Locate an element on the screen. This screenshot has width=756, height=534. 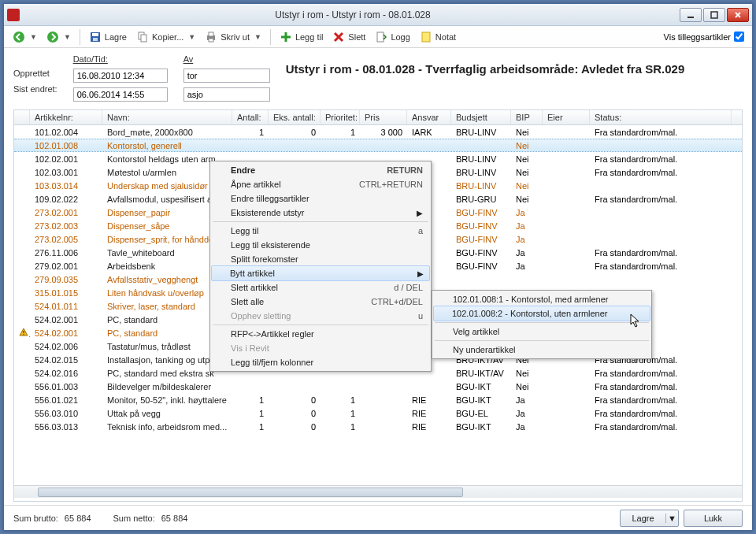
by-header: Av is located at coordinates (227, 59).